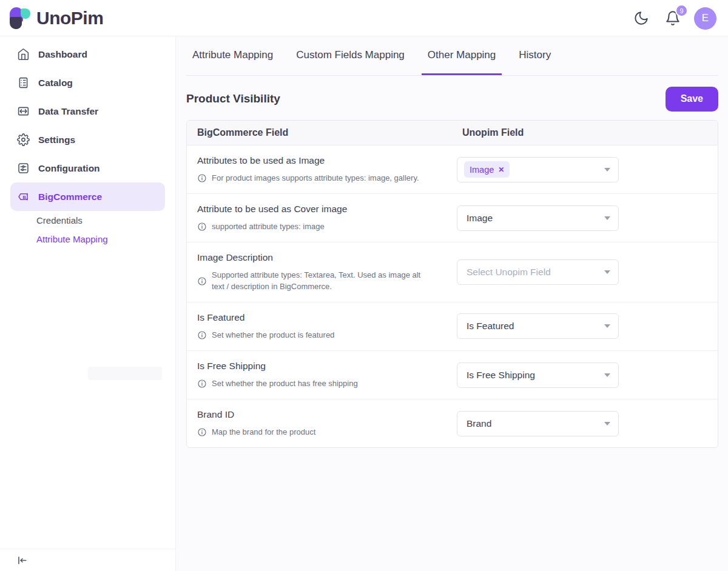 This screenshot has height=571, width=728. What do you see at coordinates (590, 133) in the screenshot?
I see `column-header-unopim-field: Unopim Field` at bounding box center [590, 133].